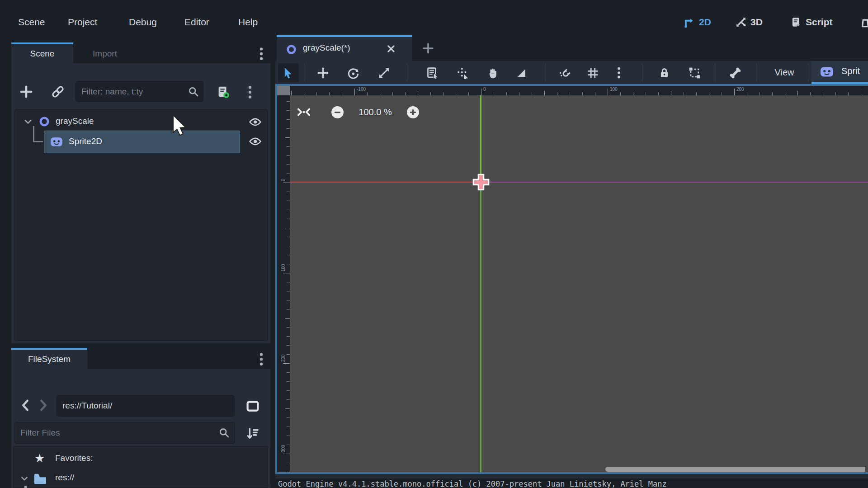 The height and width of the screenshot is (488, 868). I want to click on pivot-tool-button, so click(462, 73).